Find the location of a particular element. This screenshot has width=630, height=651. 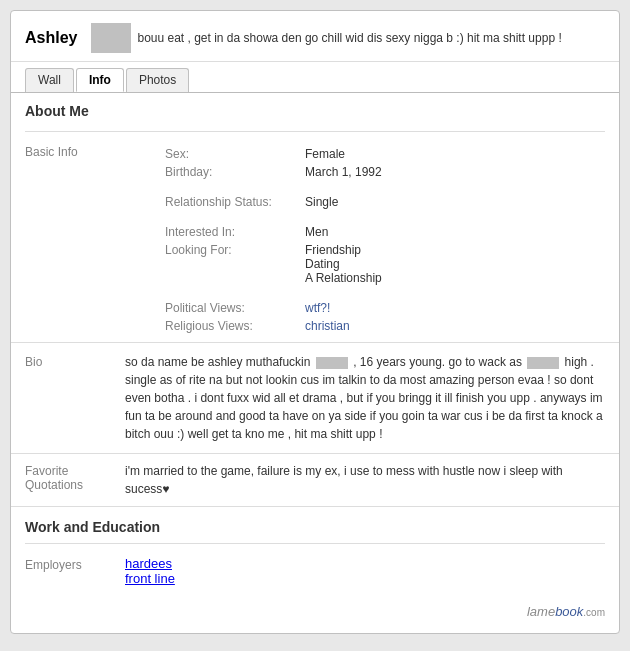

religious-views-link: christian is located at coordinates (328, 326).